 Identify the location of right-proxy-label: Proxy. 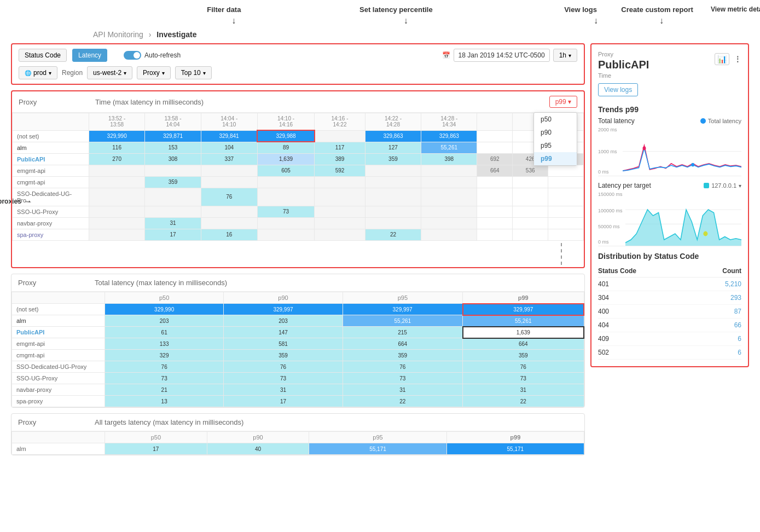
(624, 54).